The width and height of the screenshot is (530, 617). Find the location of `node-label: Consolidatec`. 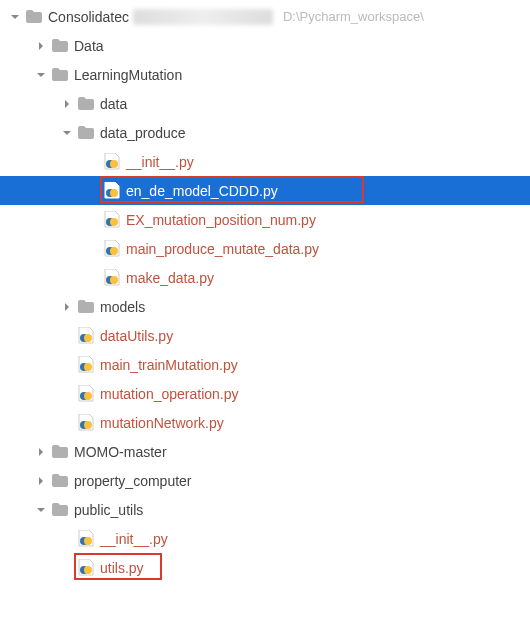

node-label: Consolidatec is located at coordinates (88, 17).